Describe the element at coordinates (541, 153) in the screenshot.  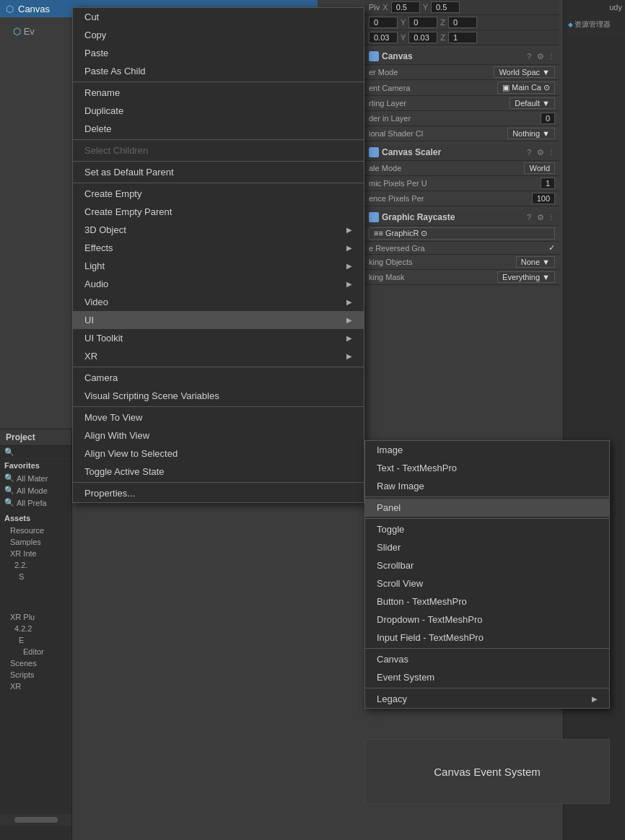
I see `canvas-scaler-settings-icon: ⚙` at that location.